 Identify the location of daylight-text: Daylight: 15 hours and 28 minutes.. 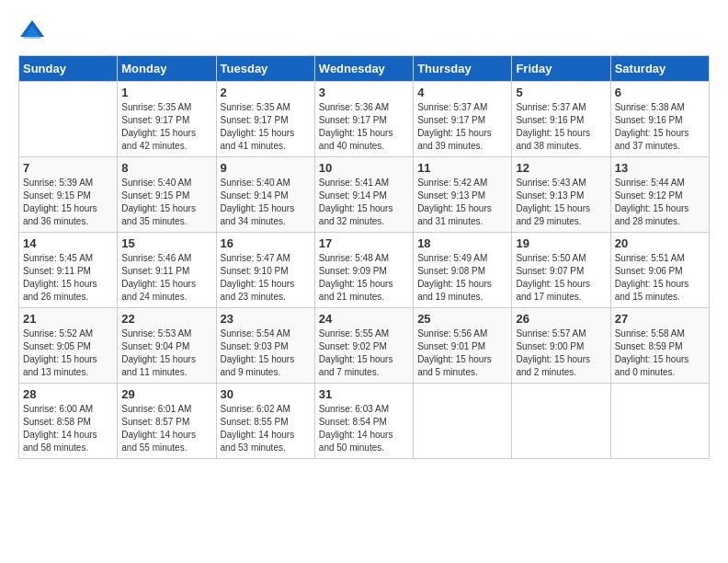
(660, 215).